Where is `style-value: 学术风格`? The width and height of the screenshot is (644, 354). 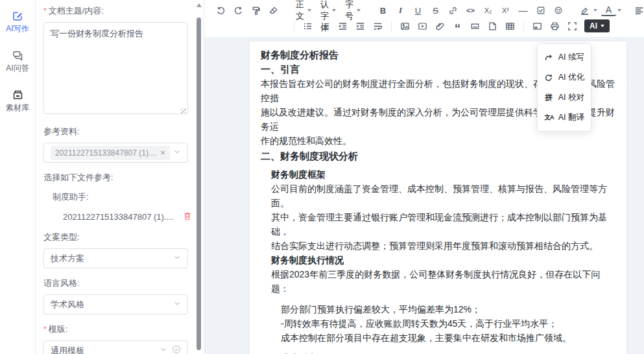
style-value: 学术风格 is located at coordinates (67, 305).